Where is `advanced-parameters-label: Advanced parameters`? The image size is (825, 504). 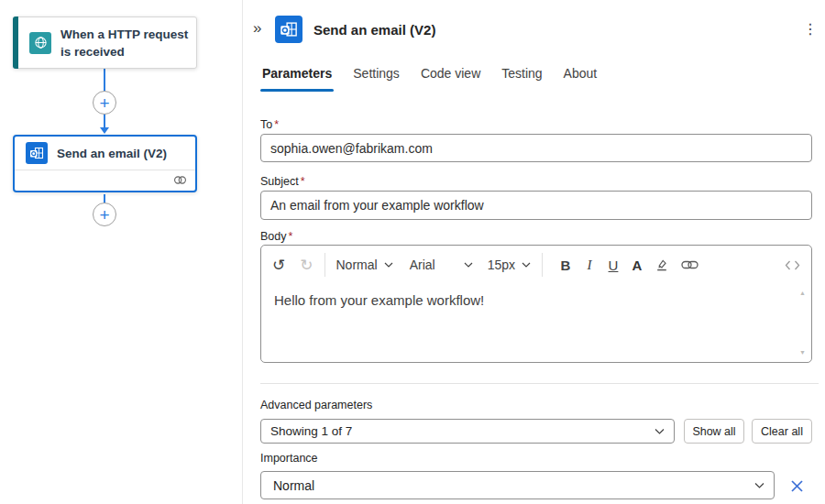 advanced-parameters-label: Advanced parameters is located at coordinates (316, 405).